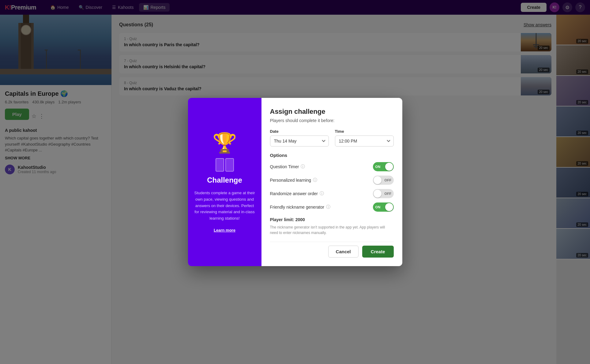 This screenshot has width=590, height=364. What do you see at coordinates (332, 250) in the screenshot?
I see `modal-footer: Cancel Create` at bounding box center [332, 250].